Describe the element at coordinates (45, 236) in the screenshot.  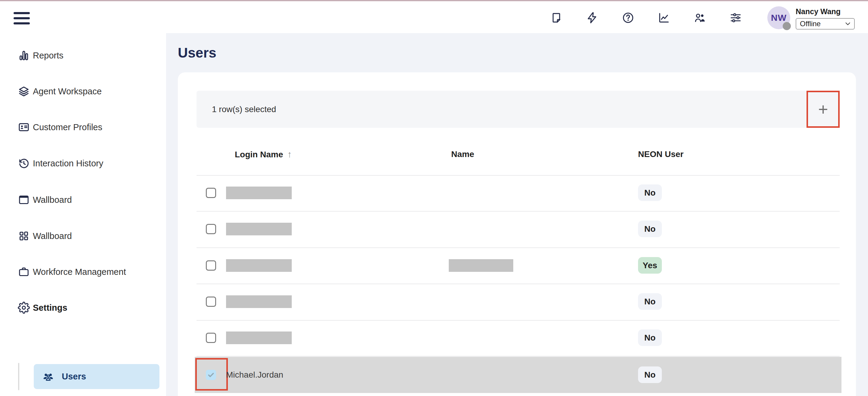
I see `sidebar-item-wallboard-2: Wallboard` at that location.